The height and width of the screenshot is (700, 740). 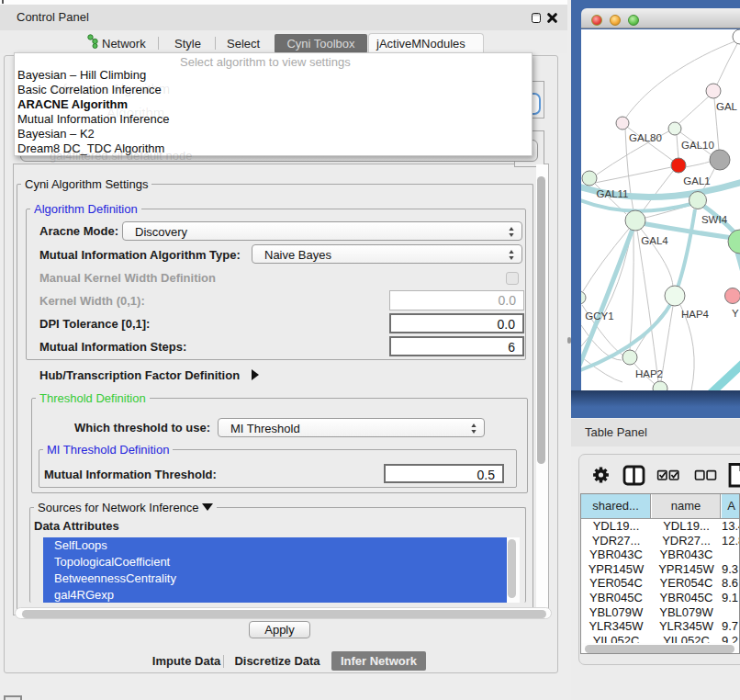 What do you see at coordinates (655, 241) in the screenshot?
I see `svg-text: GAL4` at bounding box center [655, 241].